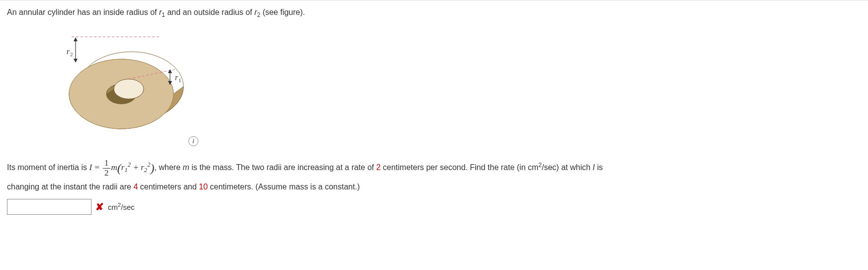 This screenshot has width=868, height=270. Describe the element at coordinates (72, 54) in the screenshot. I see `svg-text: 2` at that location.